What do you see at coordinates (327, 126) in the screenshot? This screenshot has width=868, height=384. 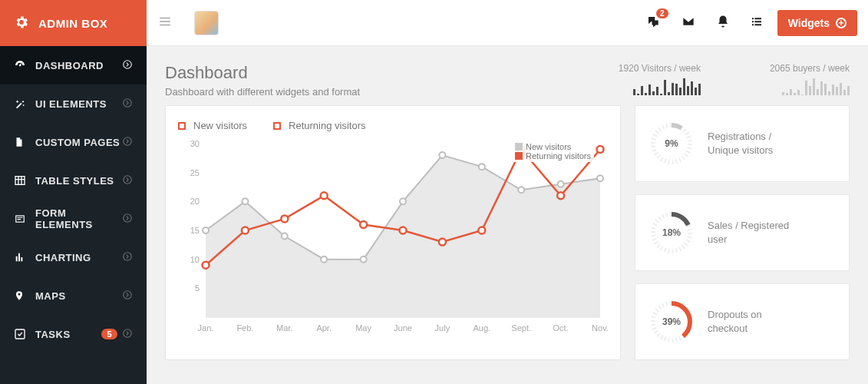 I see `legend-label: Returning visitors` at bounding box center [327, 126].